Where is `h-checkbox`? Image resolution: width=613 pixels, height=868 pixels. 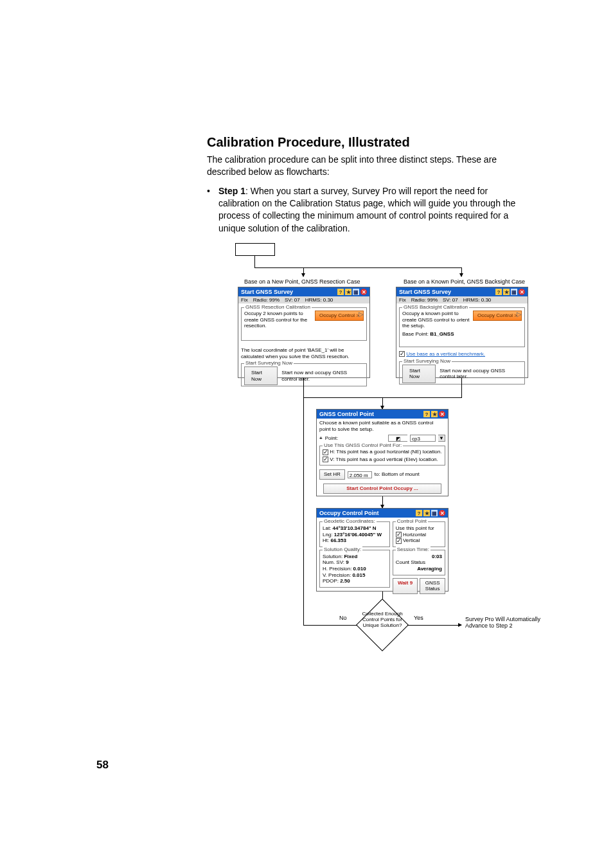
h-checkbox is located at coordinates (325, 453).